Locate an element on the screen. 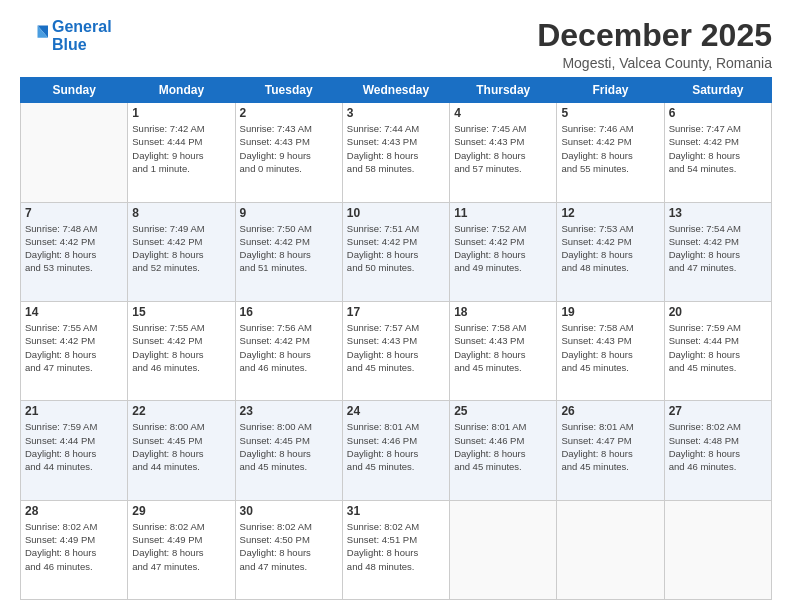  calendar-cell: 8Sunrise: 7:49 AMSunset: 4:42 PMDaylight… is located at coordinates (182, 252).